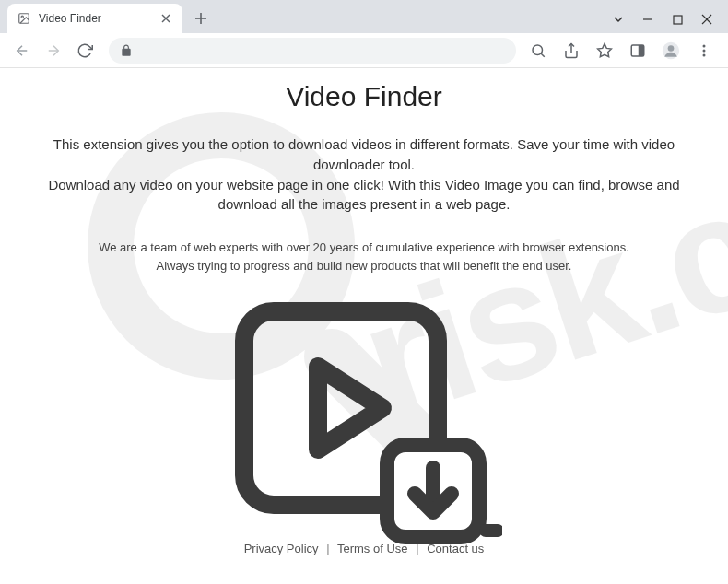 Image resolution: width=728 pixels, height=584 pixels. What do you see at coordinates (99, 18) in the screenshot?
I see `tab-title: Video Finder` at bounding box center [99, 18].